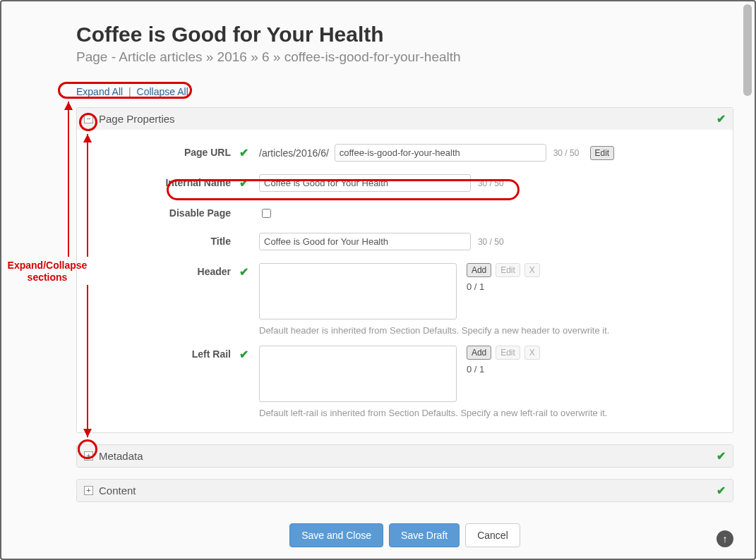 This screenshot has height=560, width=756. Describe the element at coordinates (405, 57) in the screenshot. I see `breadcrumb: Page - Article articles » 2016 » 6 » cof…` at that location.